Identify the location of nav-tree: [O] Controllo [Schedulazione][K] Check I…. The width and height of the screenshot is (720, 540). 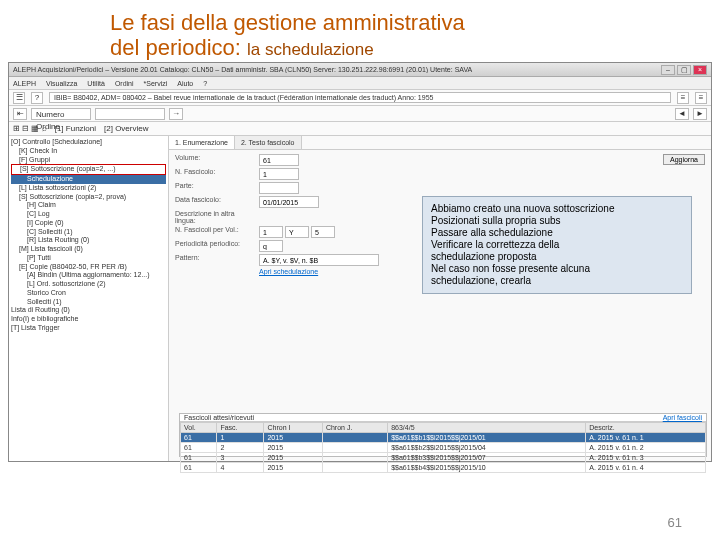
(89, 298).